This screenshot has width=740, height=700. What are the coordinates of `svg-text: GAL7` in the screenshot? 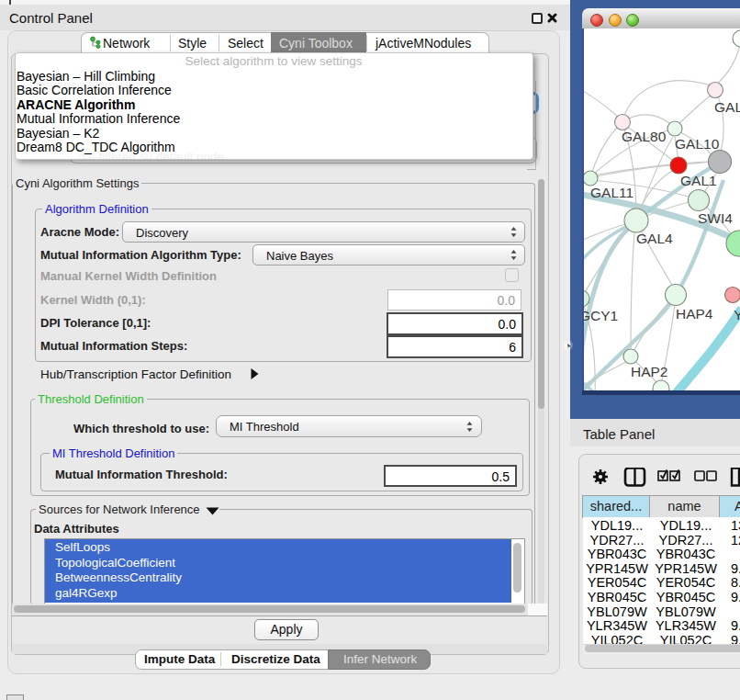 It's located at (727, 107).